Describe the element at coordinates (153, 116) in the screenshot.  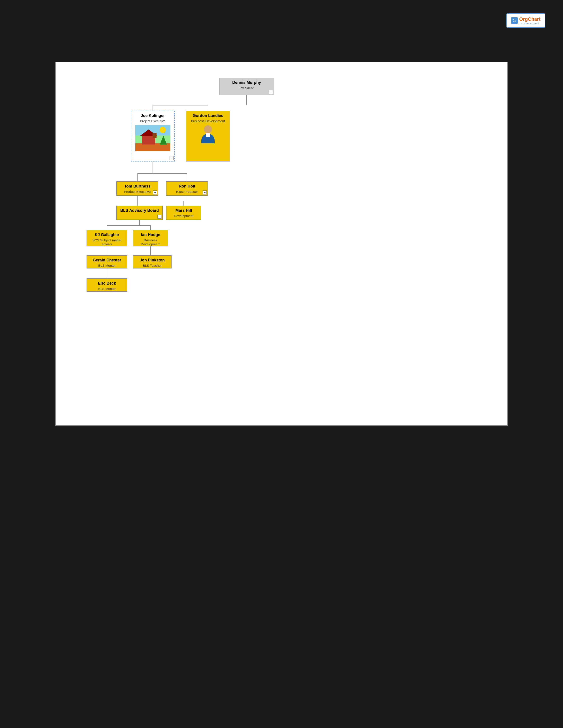
I see `joe-name: Joe Kolinger` at that location.